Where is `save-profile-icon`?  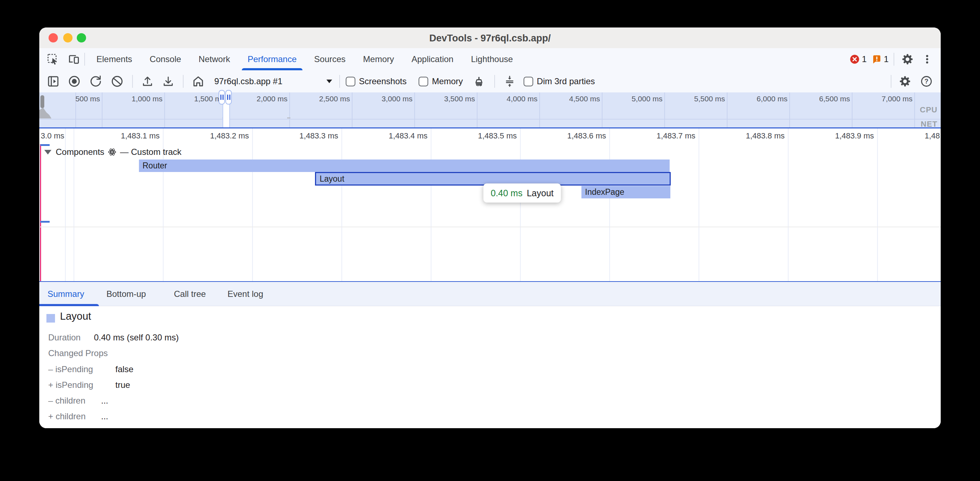 save-profile-icon is located at coordinates (168, 81).